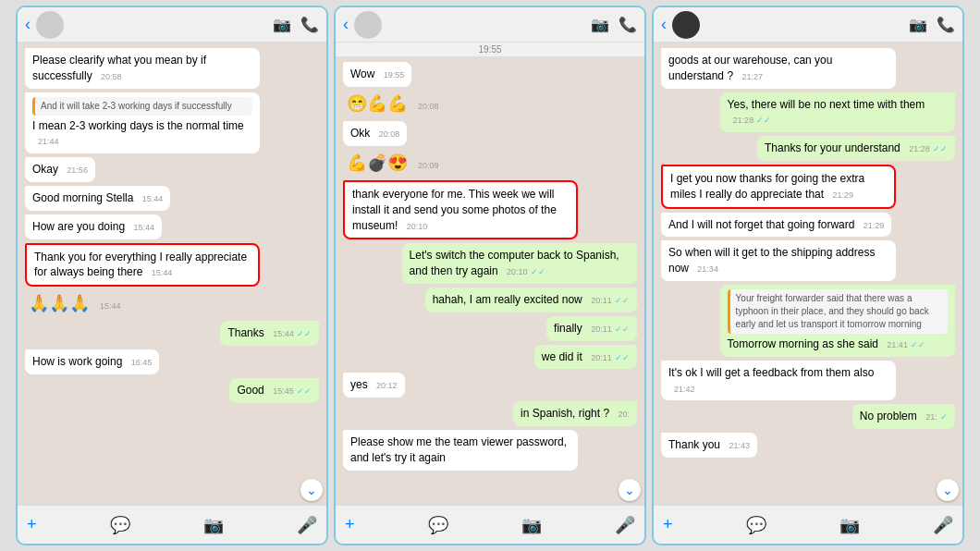  Describe the element at coordinates (575, 414) in the screenshot. I see `msg-bubble: in Spanish, right ? 20:` at that location.